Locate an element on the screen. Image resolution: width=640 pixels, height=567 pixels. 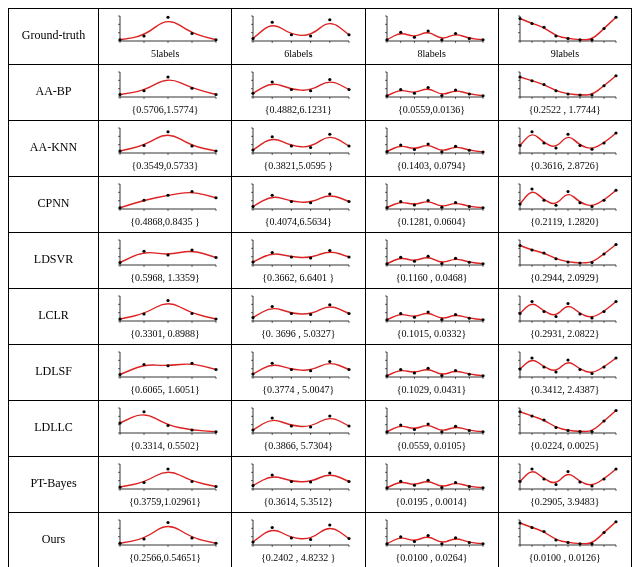
chart-cell: {0.1015, 0.0332} is located at coordinates (432, 317).